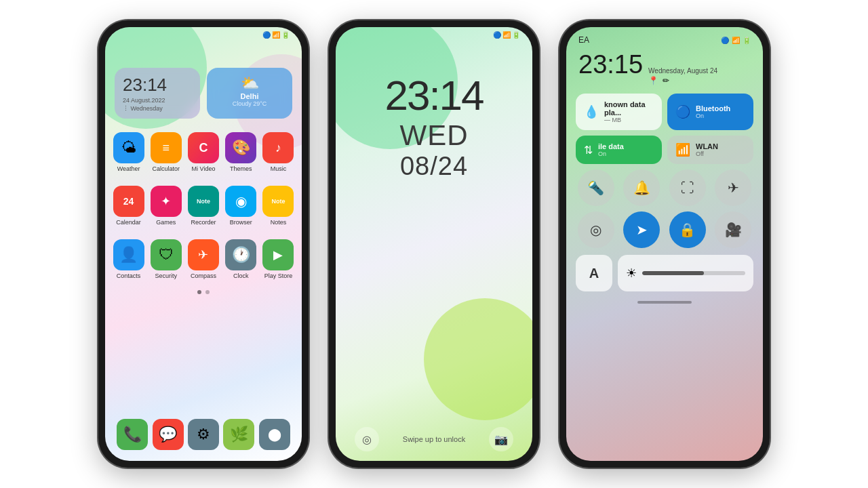 The width and height of the screenshot is (868, 488). What do you see at coordinates (733, 230) in the screenshot?
I see `cc-video-btn: 🎥` at bounding box center [733, 230].